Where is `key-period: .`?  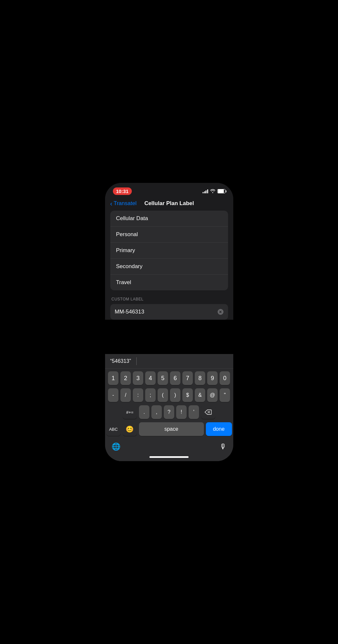 key-period: . is located at coordinates (144, 412).